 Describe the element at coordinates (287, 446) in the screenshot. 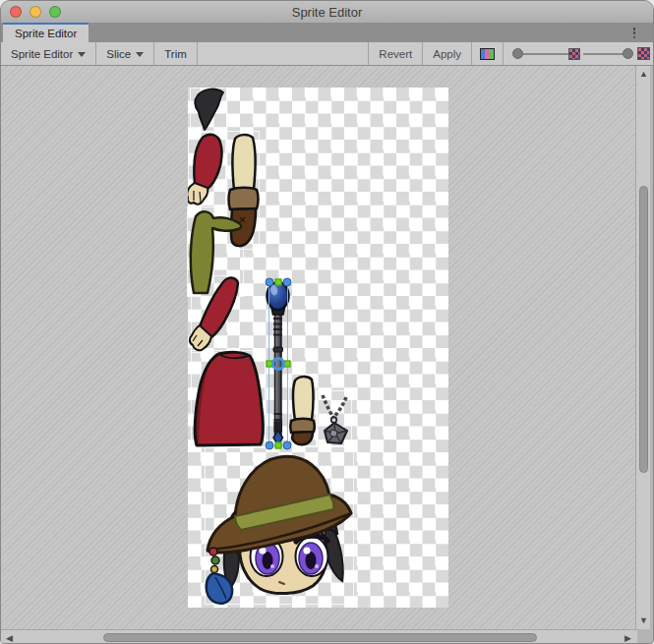

I see `selection-handle-bottom-right` at that location.